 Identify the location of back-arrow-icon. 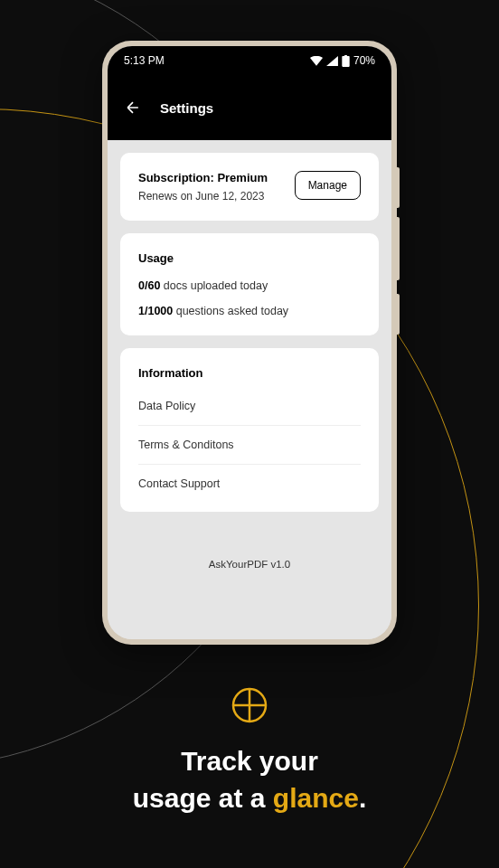
(133, 108).